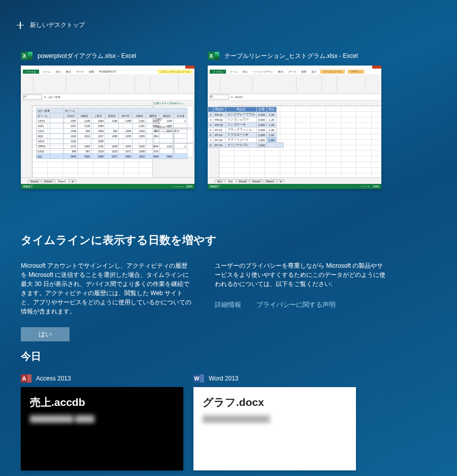 The image size is (457, 476). Describe the element at coordinates (223, 378) in the screenshot. I see `card-app-label: Word 2013` at that location.